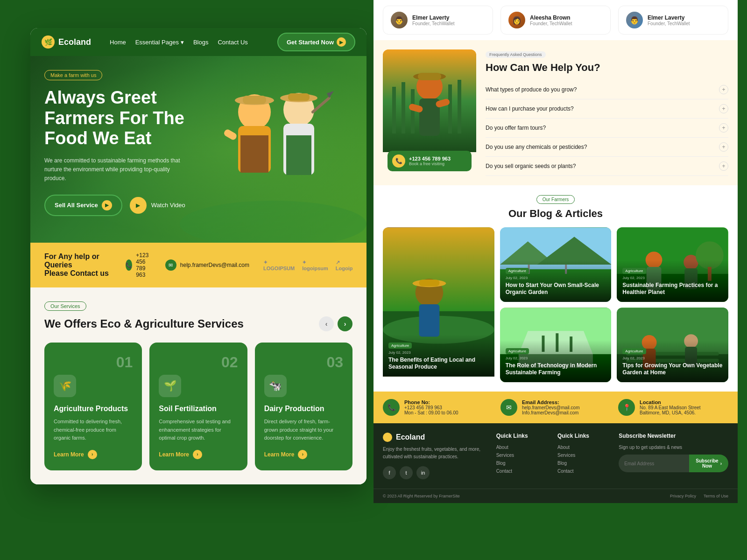 Image resolution: width=747 pixels, height=560 pixels. What do you see at coordinates (627, 407) in the screenshot?
I see `fc-location-icon: 📍` at bounding box center [627, 407].